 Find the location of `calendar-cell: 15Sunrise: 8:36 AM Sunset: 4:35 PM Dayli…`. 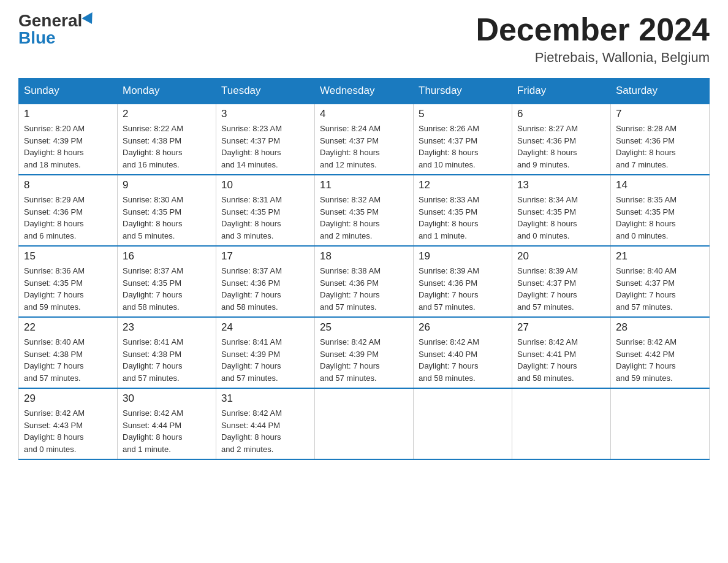

calendar-cell: 15Sunrise: 8:36 AM Sunset: 4:35 PM Dayli… is located at coordinates (69, 282).